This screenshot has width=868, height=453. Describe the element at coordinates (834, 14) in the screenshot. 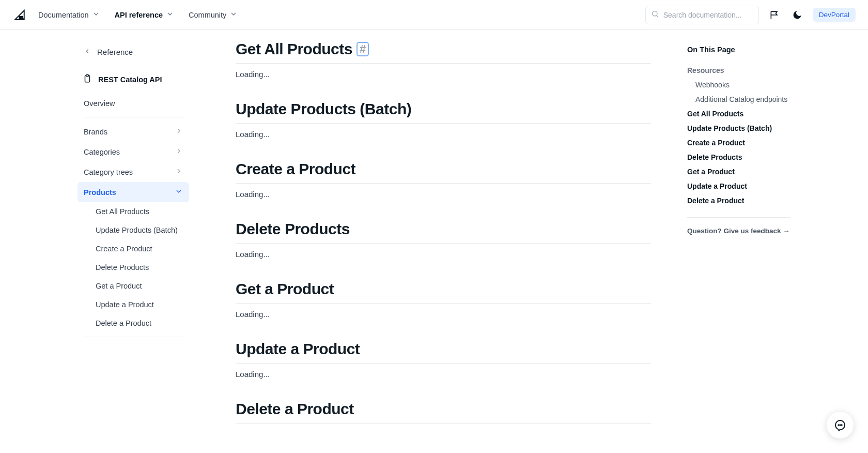

I see `devportal-button: DevPortal` at that location.